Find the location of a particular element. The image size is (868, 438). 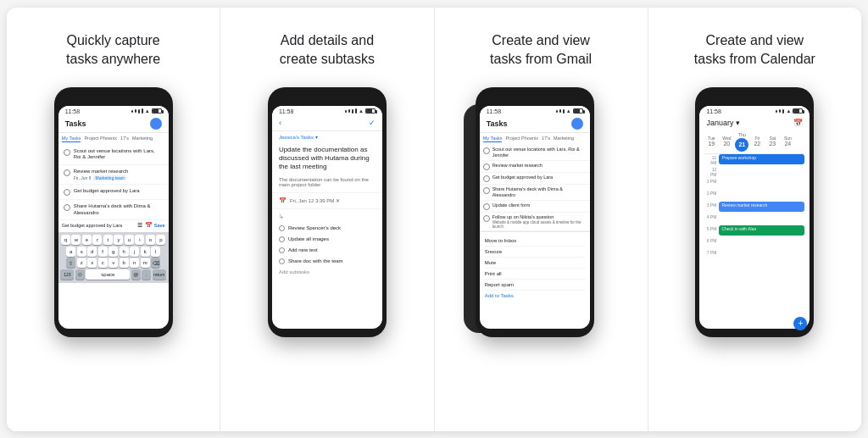

check-button: ✓ is located at coordinates (372, 123).